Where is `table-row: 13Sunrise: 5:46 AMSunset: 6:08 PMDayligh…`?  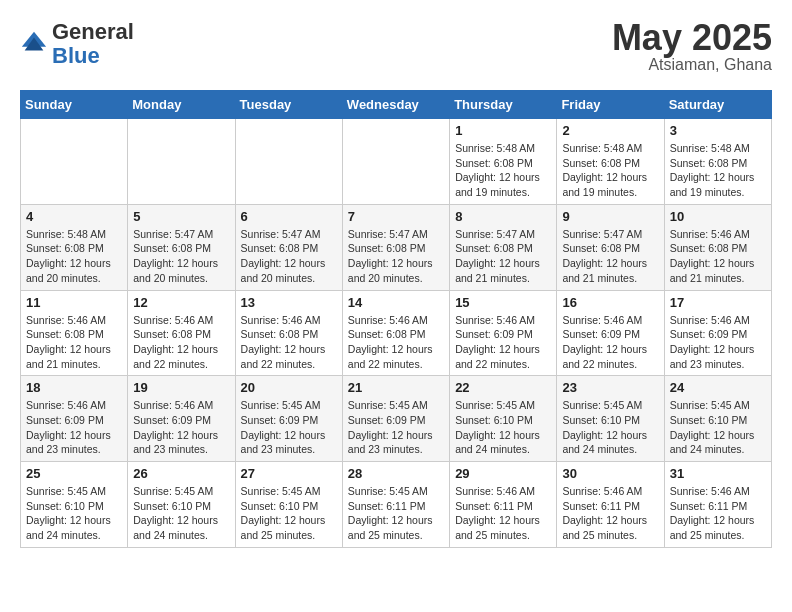
table-row: 13Sunrise: 5:46 AMSunset: 6:08 PMDayligh… is located at coordinates (288, 333).